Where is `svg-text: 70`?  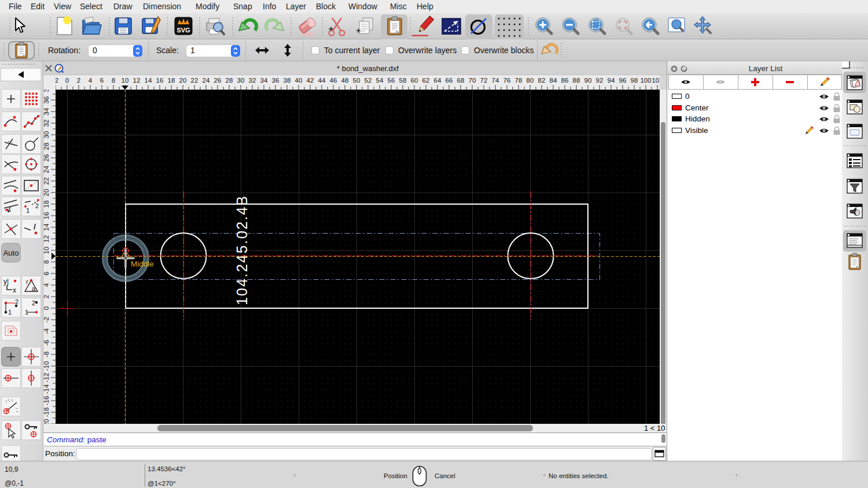 svg-text: 70 is located at coordinates (472, 80).